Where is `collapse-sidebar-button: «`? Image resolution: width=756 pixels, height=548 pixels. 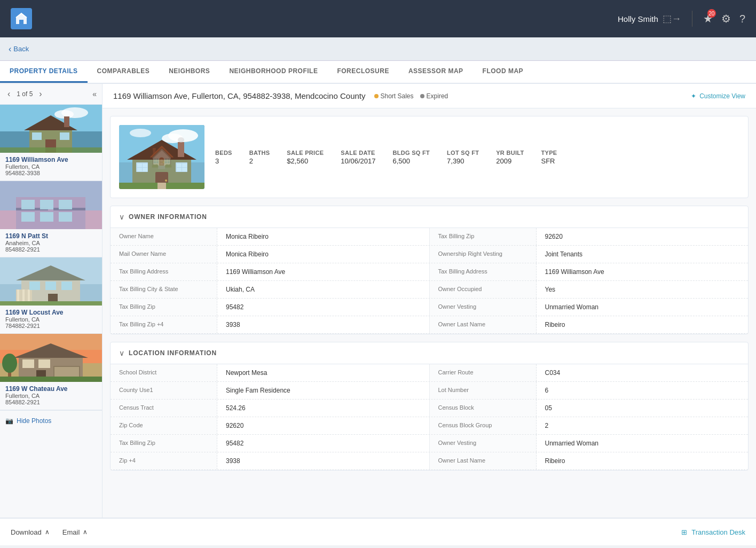 collapse-sidebar-button: « is located at coordinates (94, 94).